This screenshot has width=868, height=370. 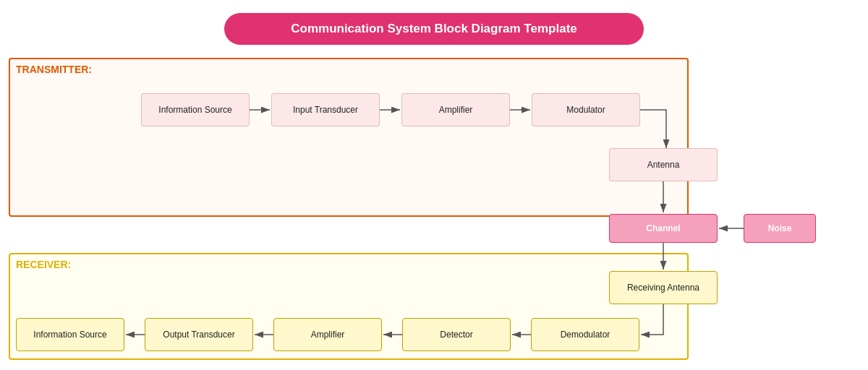 I want to click on block-recv-info-source: Information Source, so click(x=70, y=335).